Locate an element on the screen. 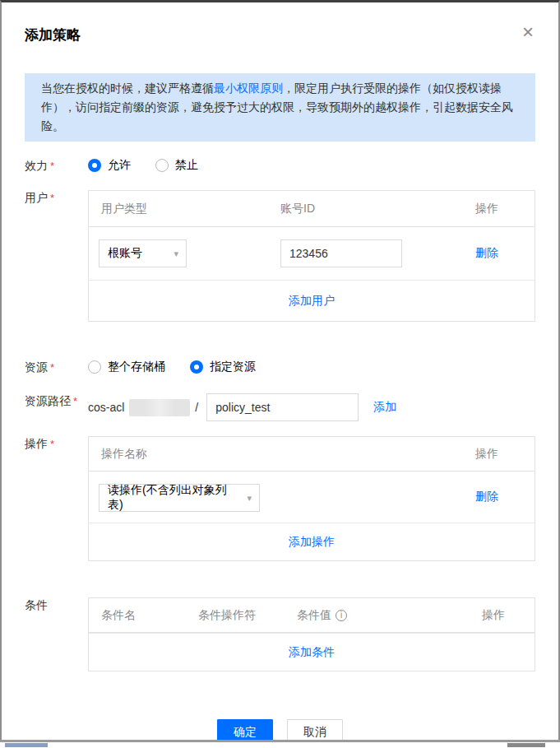 The height and width of the screenshot is (748, 560). radio-whole-bucket-label: 整个存储桶 is located at coordinates (137, 367).